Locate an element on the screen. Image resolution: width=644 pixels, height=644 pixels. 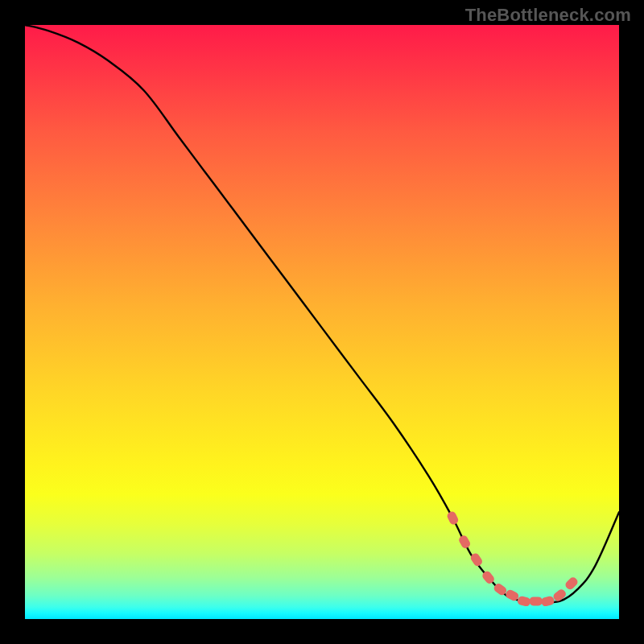
watermark-text: TheBottleneck.com is located at coordinates (548, 15).